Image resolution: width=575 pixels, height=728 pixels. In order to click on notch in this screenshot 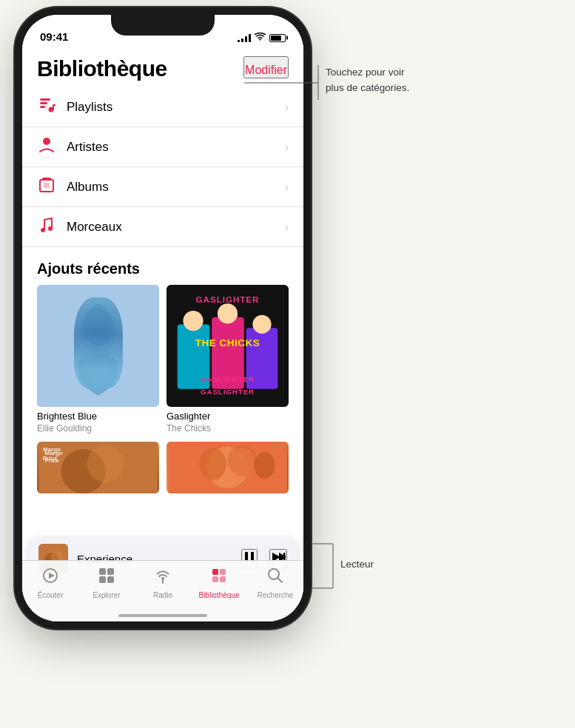, I will do `click(163, 25)`.